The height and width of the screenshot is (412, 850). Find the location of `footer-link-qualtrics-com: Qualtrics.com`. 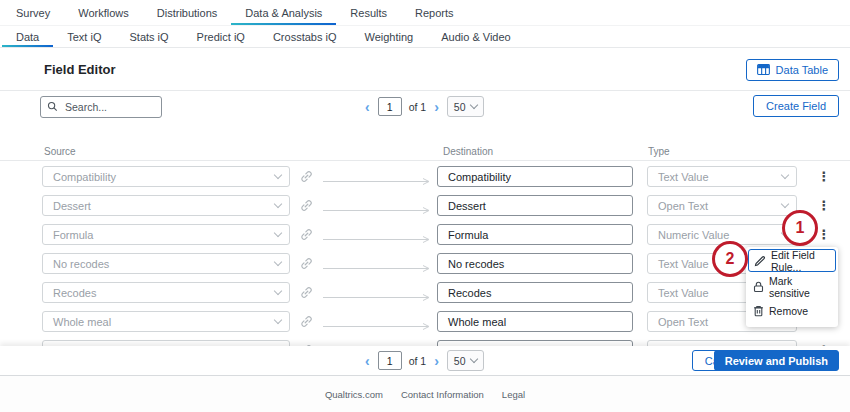

footer-link-qualtrics-com: Qualtrics.com is located at coordinates (354, 394).